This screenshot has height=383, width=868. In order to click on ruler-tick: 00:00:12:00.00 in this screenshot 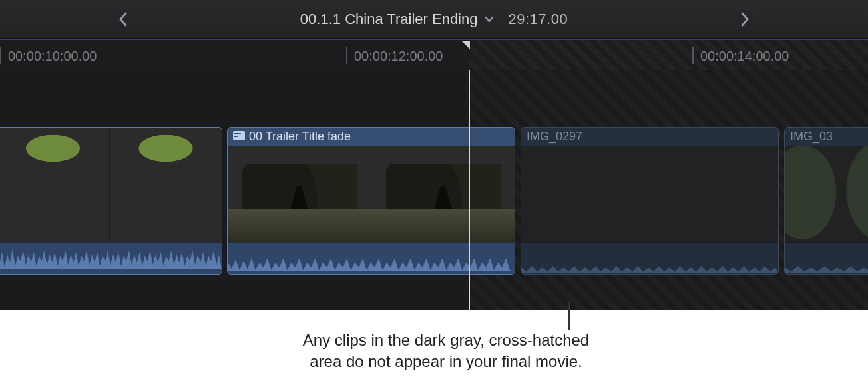, I will do `click(394, 55)`.